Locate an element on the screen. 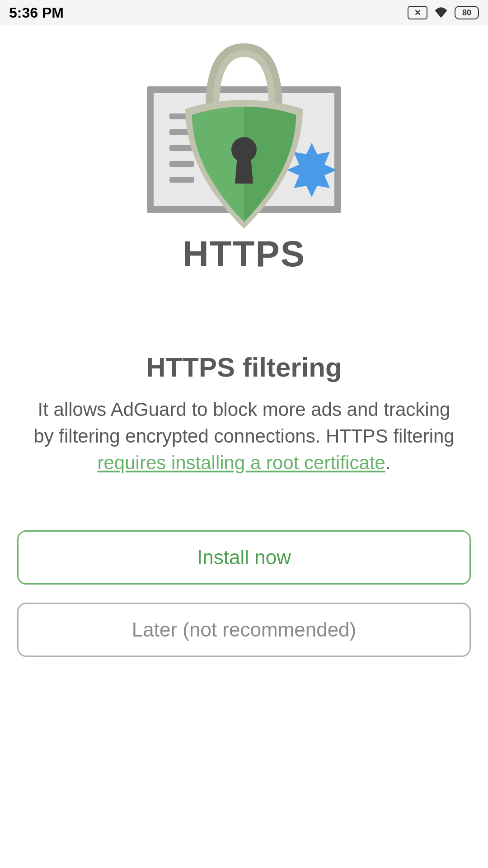  status-bar: 5:36 PM ✕ 80 is located at coordinates (244, 13).